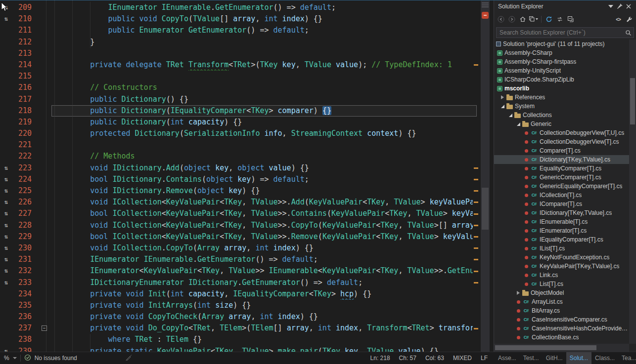 Image resolution: width=636 pixels, height=364 pixels. I want to click on line-number: 230, so click(21, 248).